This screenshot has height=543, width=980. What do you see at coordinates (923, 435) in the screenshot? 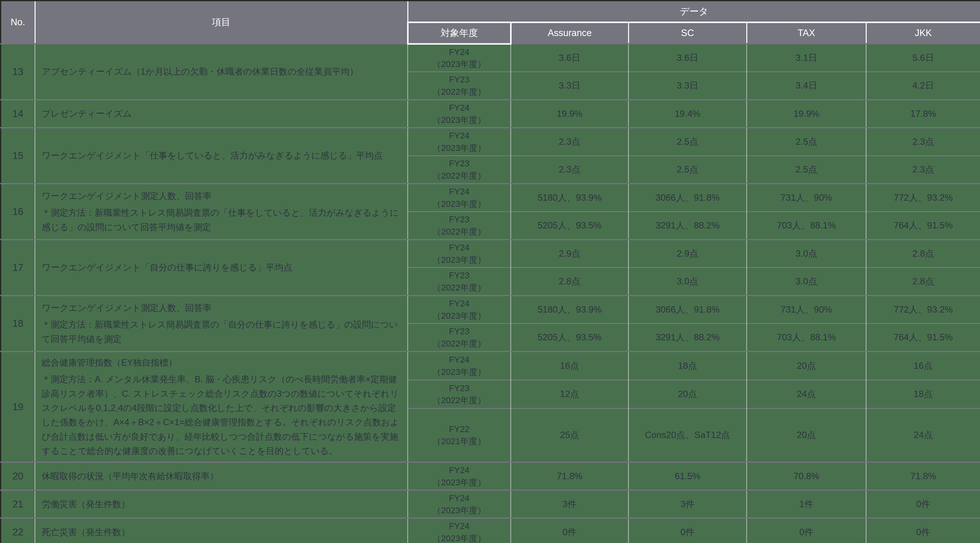
I see `value-cell-jkk: 24点` at bounding box center [923, 435].